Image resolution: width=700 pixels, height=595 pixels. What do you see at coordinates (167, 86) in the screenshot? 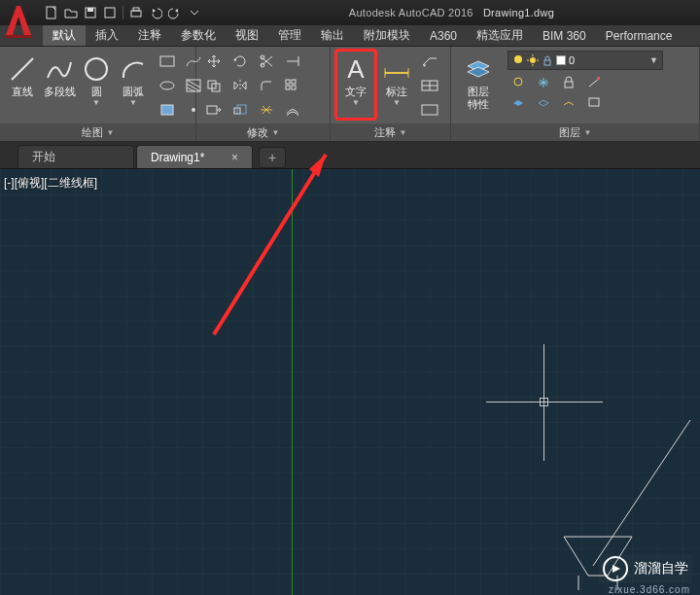
I see `ellipse-icon` at bounding box center [167, 86].